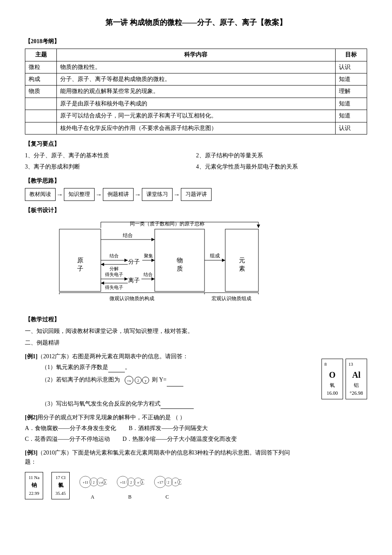 The image size is (392, 555). Describe the element at coordinates (196, 22) in the screenshot. I see `page-title: 第一讲 构成物质的微粒——分子、原子、离子【教案】` at that location.